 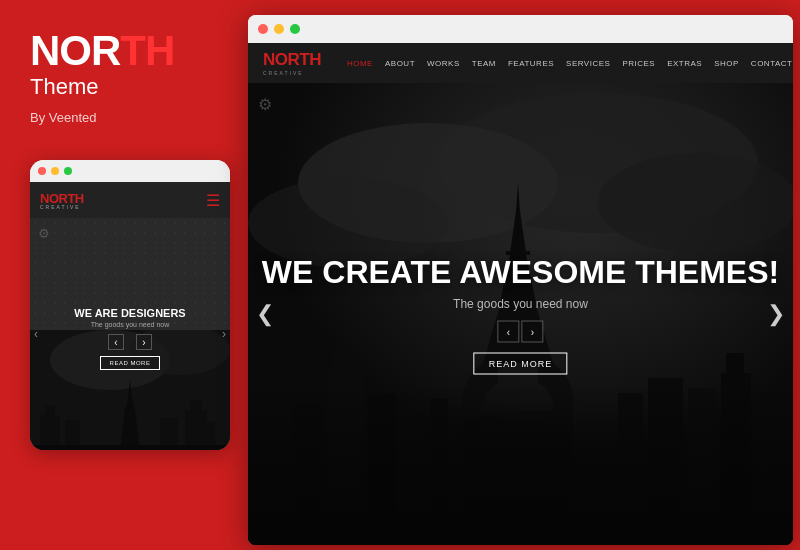 I want to click on mobile-content: ⚙, so click(x=130, y=334).